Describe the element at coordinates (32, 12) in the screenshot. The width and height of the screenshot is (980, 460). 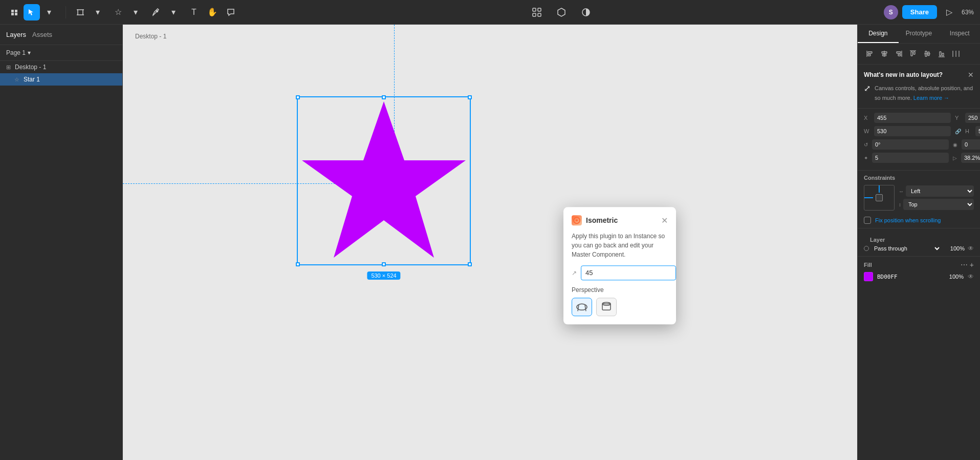
I see `select-tool` at that location.